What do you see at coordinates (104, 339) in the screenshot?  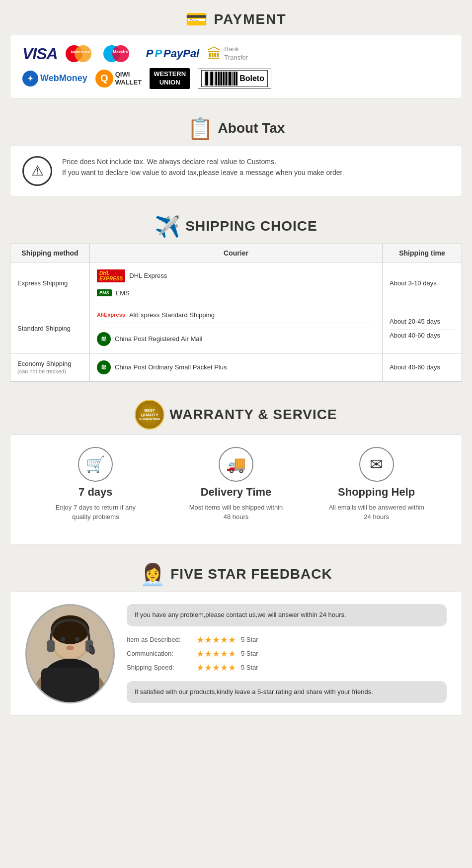 I see `china-post-icon: 邮` at bounding box center [104, 339].